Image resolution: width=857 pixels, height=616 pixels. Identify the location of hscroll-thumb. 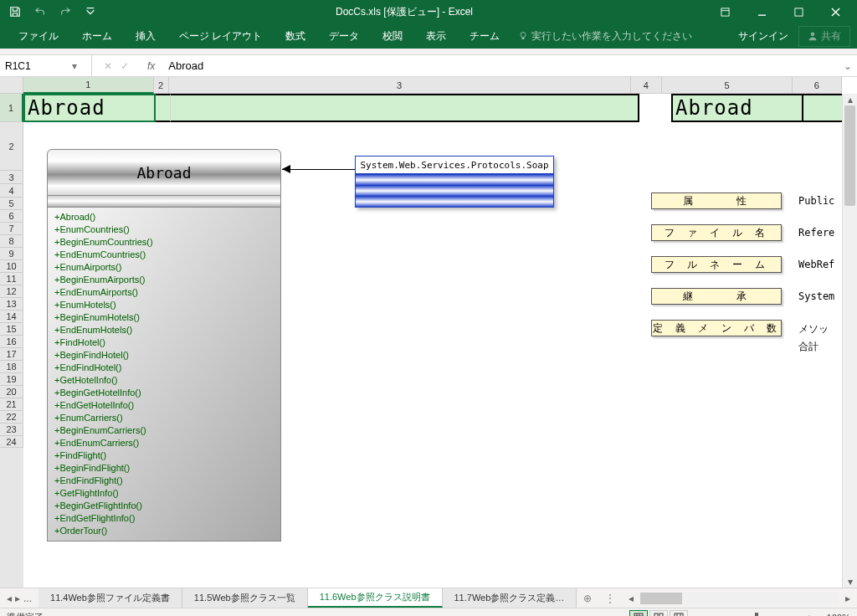
(661, 598).